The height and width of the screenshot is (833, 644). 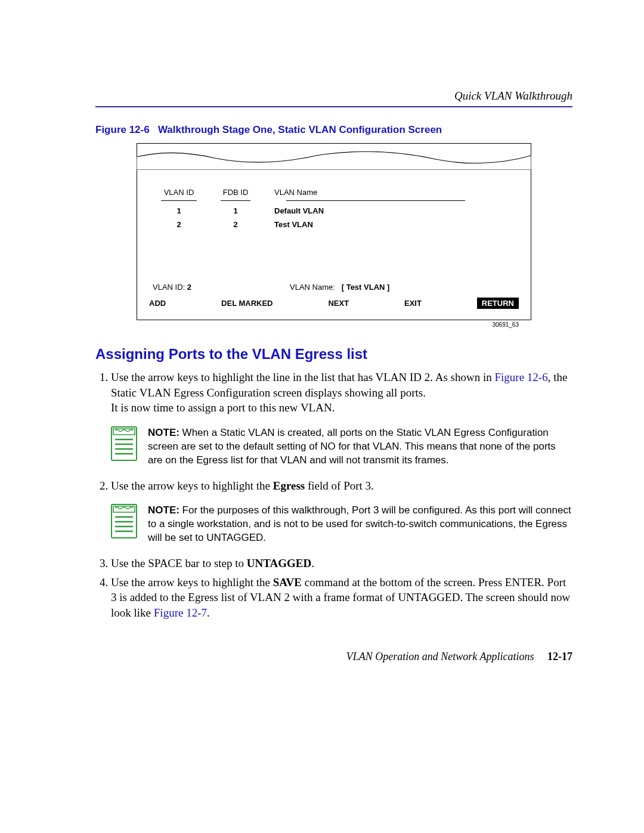 What do you see at coordinates (334, 354) in the screenshot?
I see `section-heading: Assigning Ports to the VLAN Egress list` at bounding box center [334, 354].